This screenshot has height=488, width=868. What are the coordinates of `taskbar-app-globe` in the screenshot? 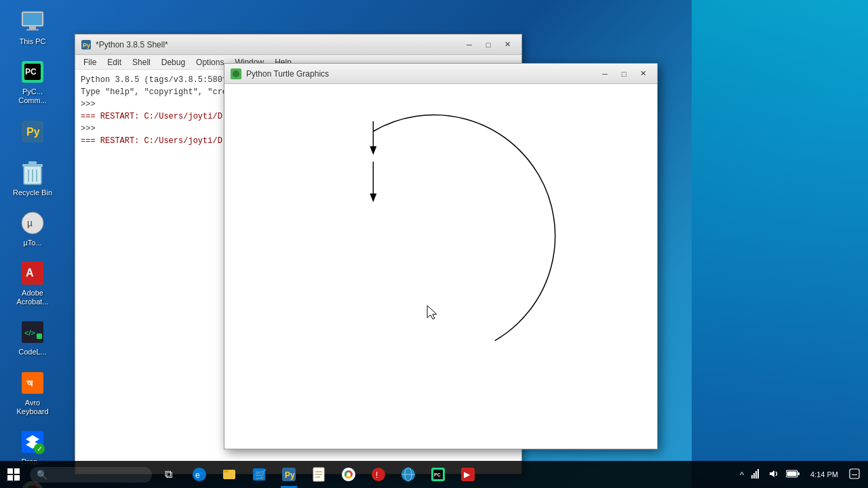 It's located at (408, 474).